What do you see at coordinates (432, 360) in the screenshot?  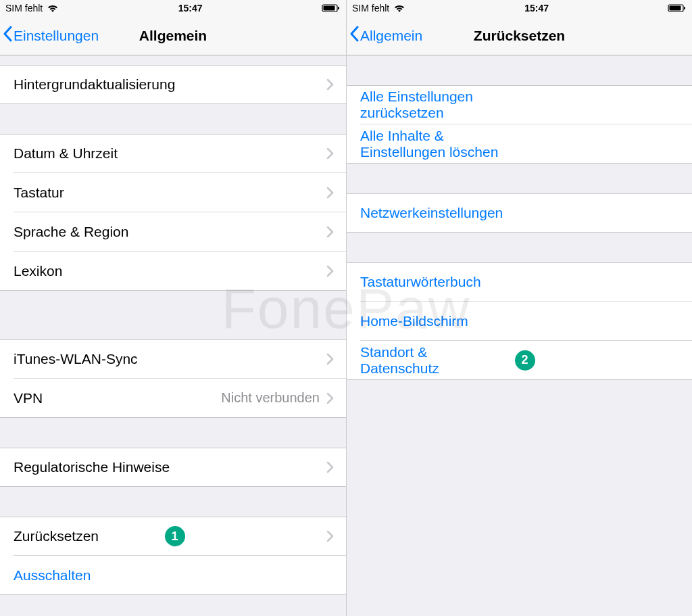 I see `row-label: Standort & Datenschutz` at bounding box center [432, 360].